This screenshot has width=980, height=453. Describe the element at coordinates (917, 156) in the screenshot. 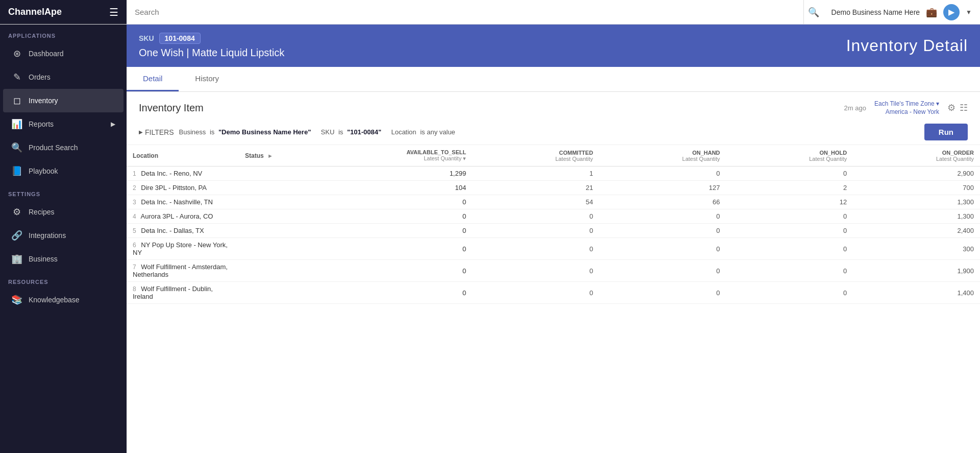

I see `col-header-on-order: ON_ORDER Latest Quantity` at that location.